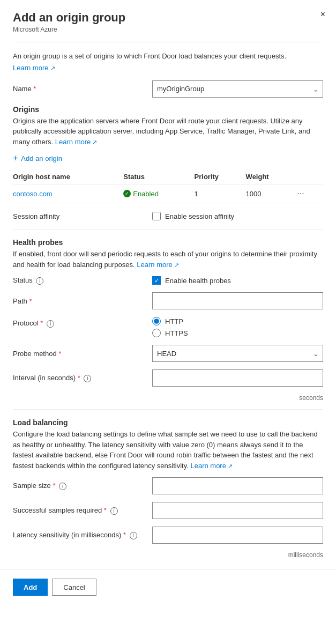  Describe the element at coordinates (68, 177) in the screenshot. I see `col-header-host: Origin host name` at that location.